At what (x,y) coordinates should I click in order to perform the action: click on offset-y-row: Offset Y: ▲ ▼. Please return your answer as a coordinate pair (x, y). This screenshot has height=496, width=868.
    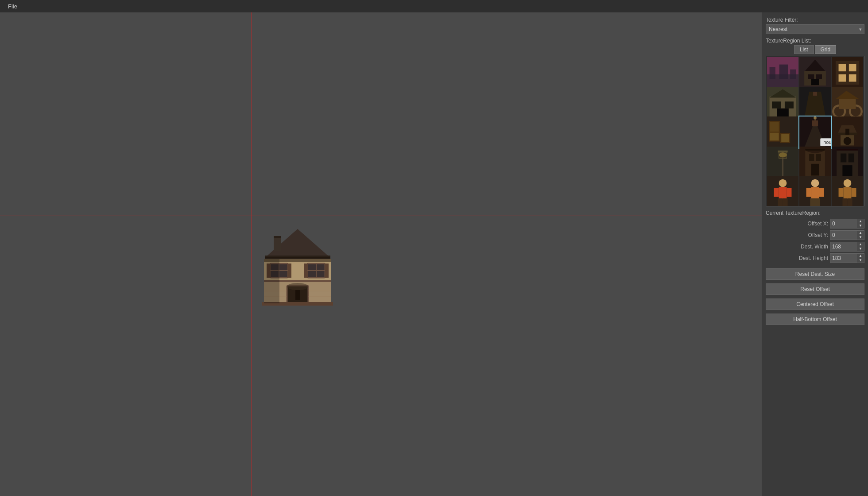
    Looking at the image, I should click on (815, 235).